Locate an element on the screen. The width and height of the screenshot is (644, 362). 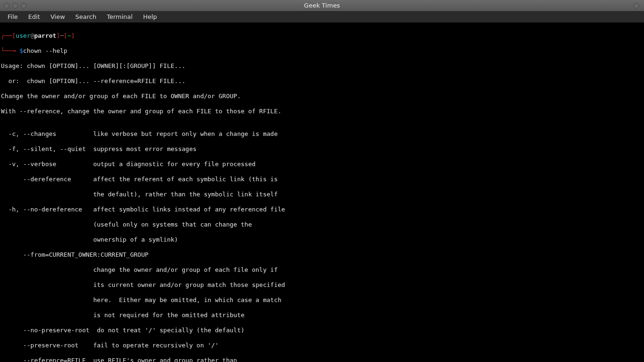
settings-icon is located at coordinates (636, 6).